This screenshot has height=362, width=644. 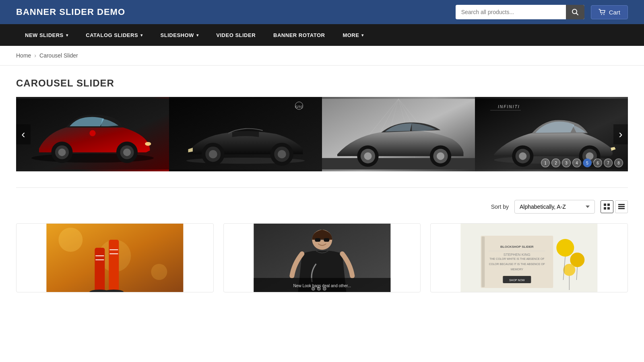 I want to click on product-image-blockshop: BLOCKSHOP SLIDER THE COLOR WHITE IS THE …, so click(x=529, y=258).